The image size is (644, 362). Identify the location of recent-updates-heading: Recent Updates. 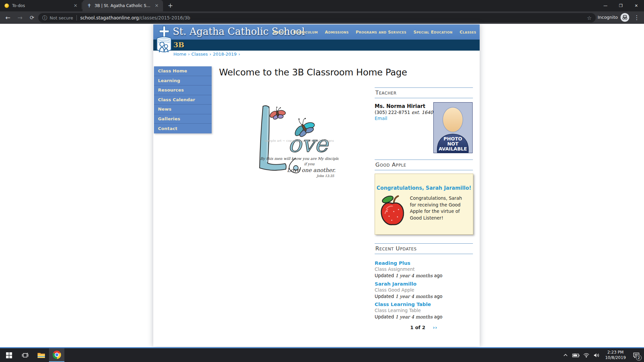
(424, 249).